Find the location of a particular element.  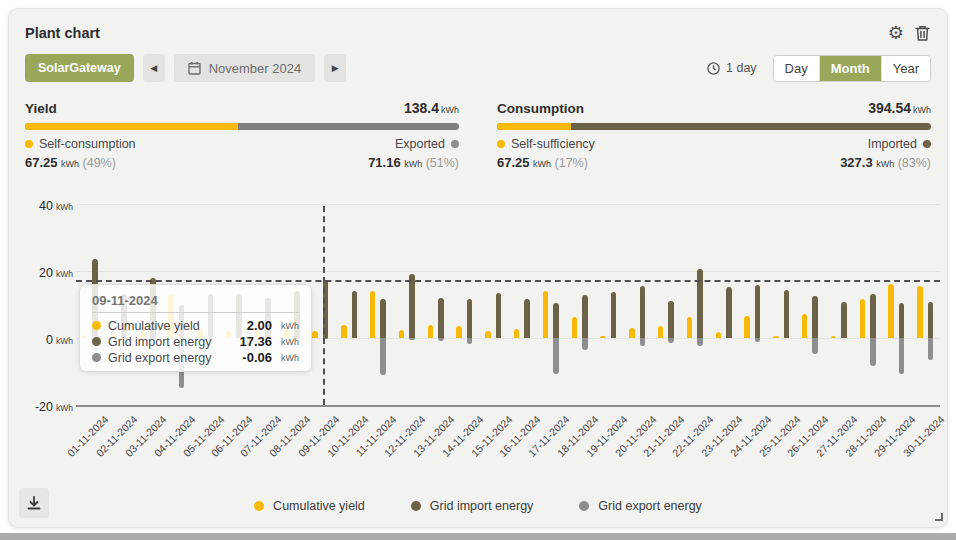

interval-label: 1 day is located at coordinates (742, 68).